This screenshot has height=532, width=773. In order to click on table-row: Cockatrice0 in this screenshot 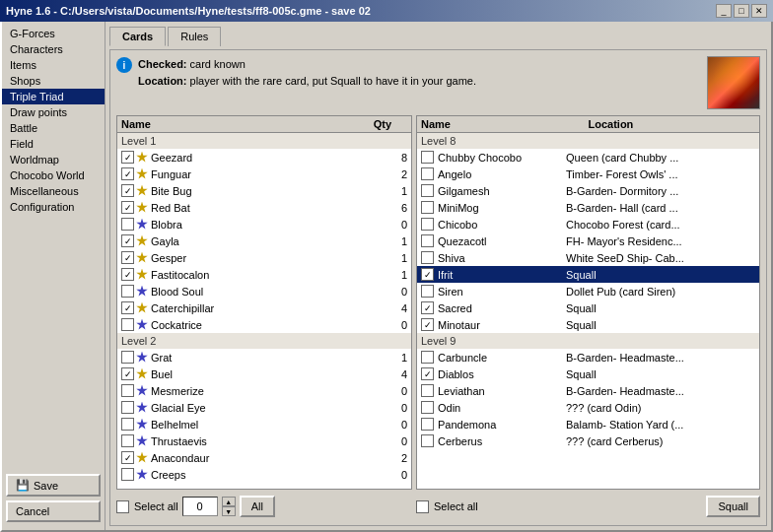, I will do `click(264, 325)`.